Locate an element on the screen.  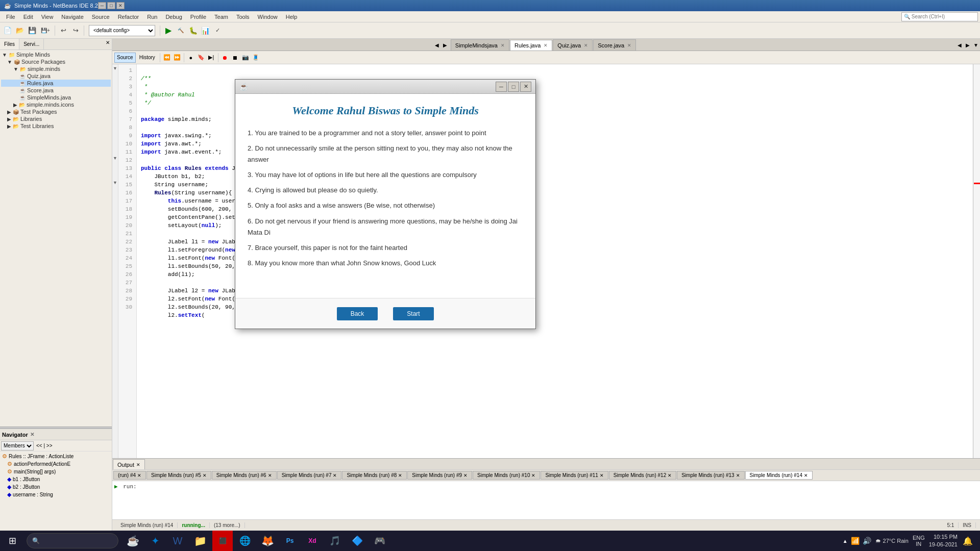
source-tab-btn: Source is located at coordinates (125, 58).